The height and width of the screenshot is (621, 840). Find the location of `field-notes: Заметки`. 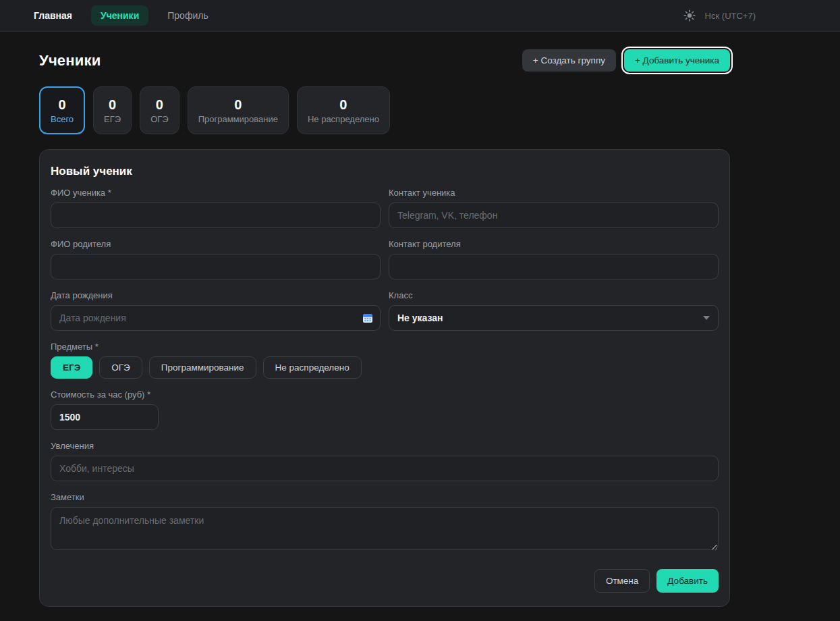

field-notes: Заметки is located at coordinates (385, 522).